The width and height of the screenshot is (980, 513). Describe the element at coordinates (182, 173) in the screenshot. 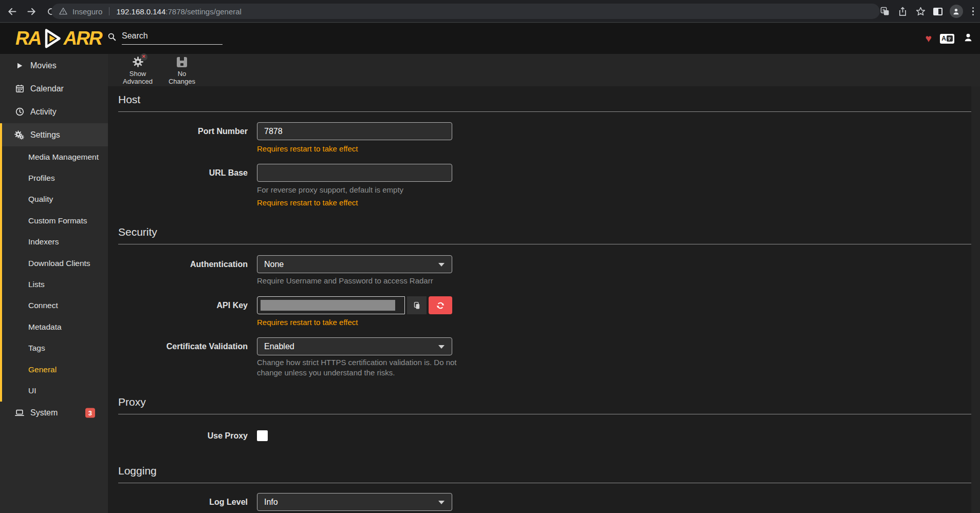

I see `url-base-label: URL Base` at that location.